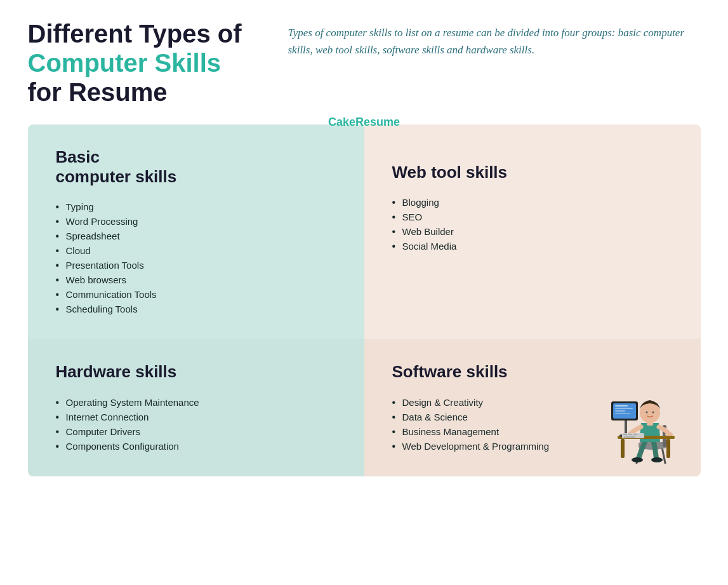 Image resolution: width=728 pixels, height=585 pixels. I want to click on subtitle-text: Types of computer skills to list on a re…, so click(494, 41).